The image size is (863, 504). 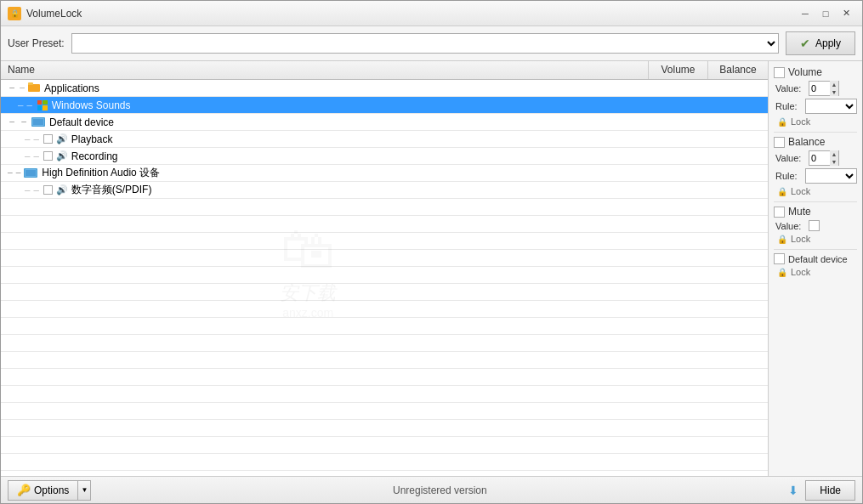 I want to click on balance-value-input, so click(x=820, y=158).